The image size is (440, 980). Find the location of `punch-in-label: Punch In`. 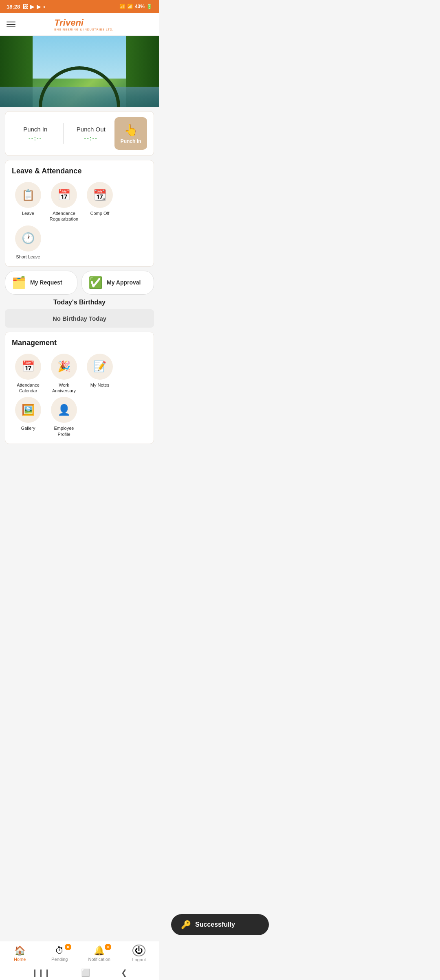

punch-in-label: Punch In is located at coordinates (35, 129).